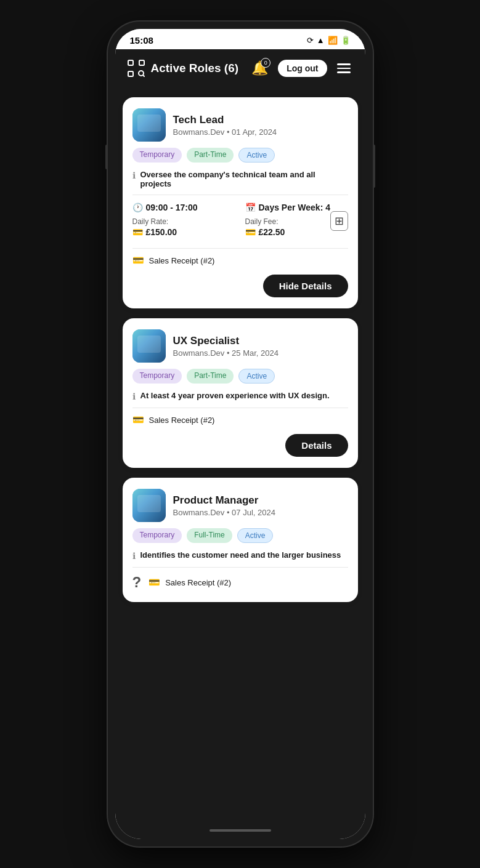 The width and height of the screenshot is (480, 868). What do you see at coordinates (149, 346) in the screenshot?
I see `card-avatar-ux` at bounding box center [149, 346].